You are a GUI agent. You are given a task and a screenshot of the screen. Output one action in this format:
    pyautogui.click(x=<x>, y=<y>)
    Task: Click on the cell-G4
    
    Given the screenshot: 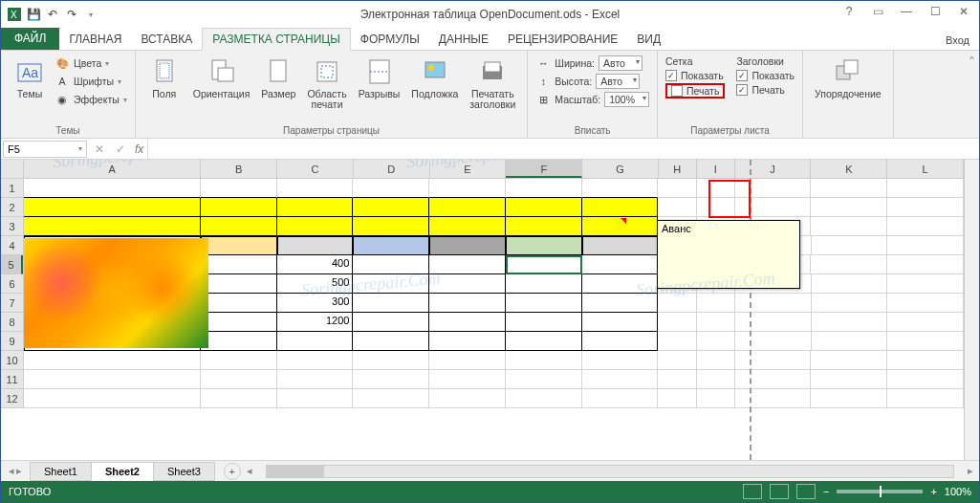 What is the action you would take?
    pyautogui.click(x=621, y=246)
    